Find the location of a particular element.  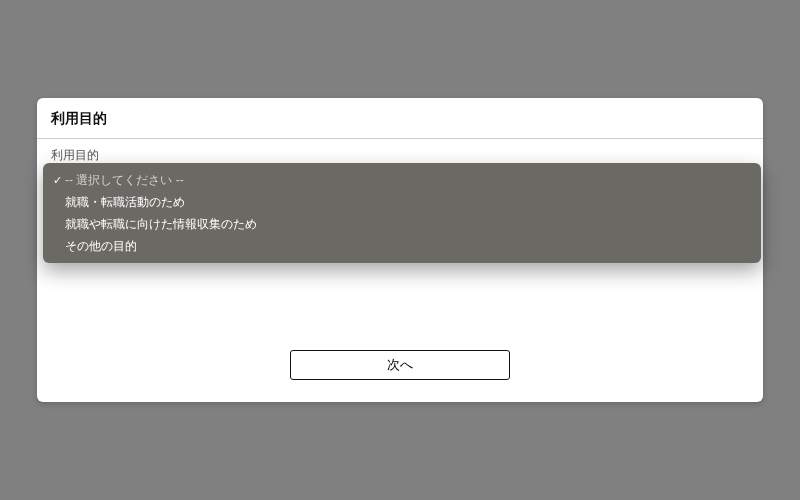

dropdown-option: その他の目的 is located at coordinates (402, 246).